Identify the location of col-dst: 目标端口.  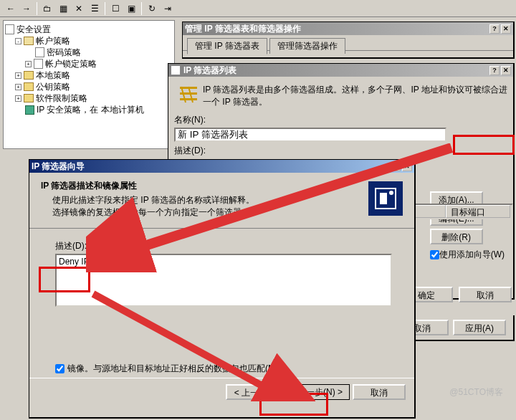
(478, 211).